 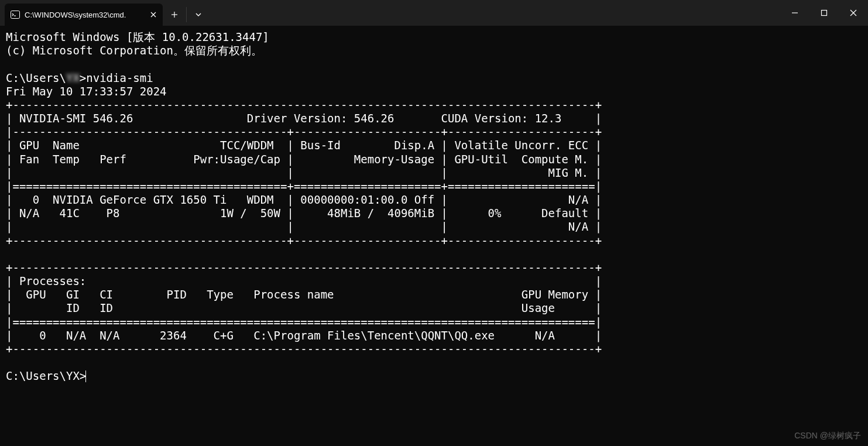 I want to click on proc-eq: |=======================================…, so click(x=304, y=322).